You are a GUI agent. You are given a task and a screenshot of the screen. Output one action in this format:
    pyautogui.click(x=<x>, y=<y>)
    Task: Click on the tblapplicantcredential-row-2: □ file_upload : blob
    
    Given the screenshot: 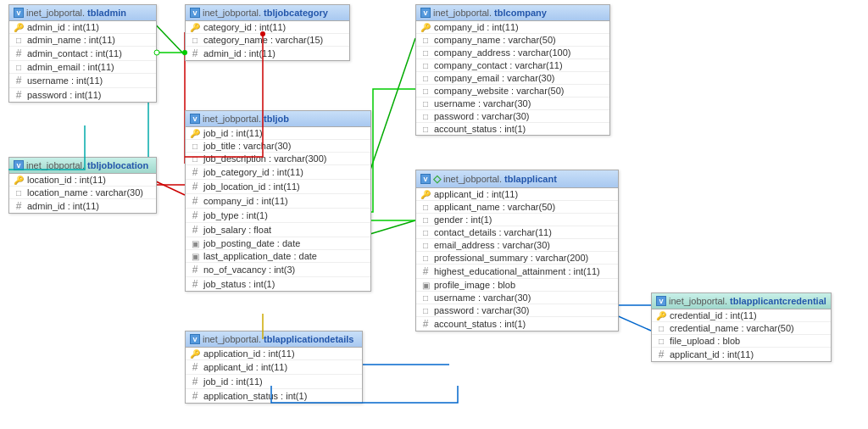 What is the action you would take?
    pyautogui.click(x=741, y=341)
    